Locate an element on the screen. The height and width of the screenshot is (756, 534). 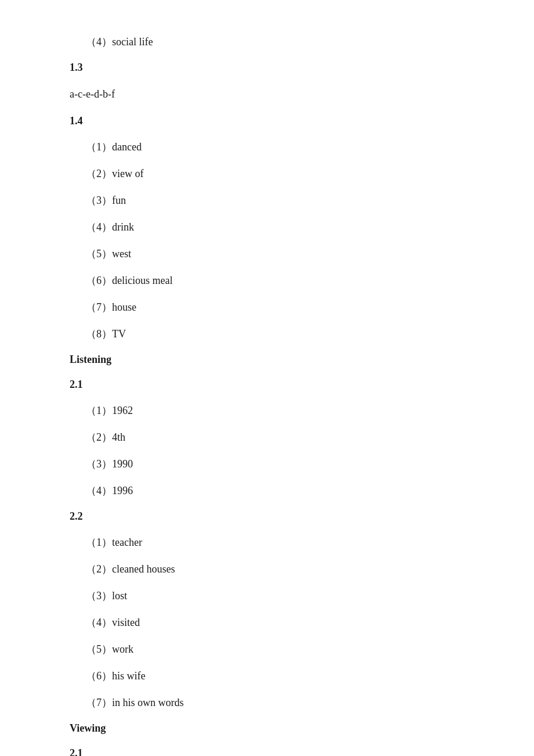
content-item-6: （3）fun is located at coordinates (267, 200).